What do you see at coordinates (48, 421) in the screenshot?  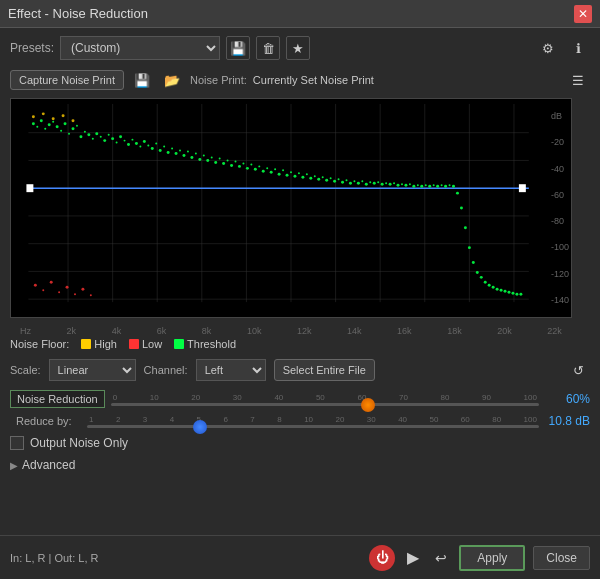 I see `reduce-by-label: Reduce by:` at bounding box center [48, 421].